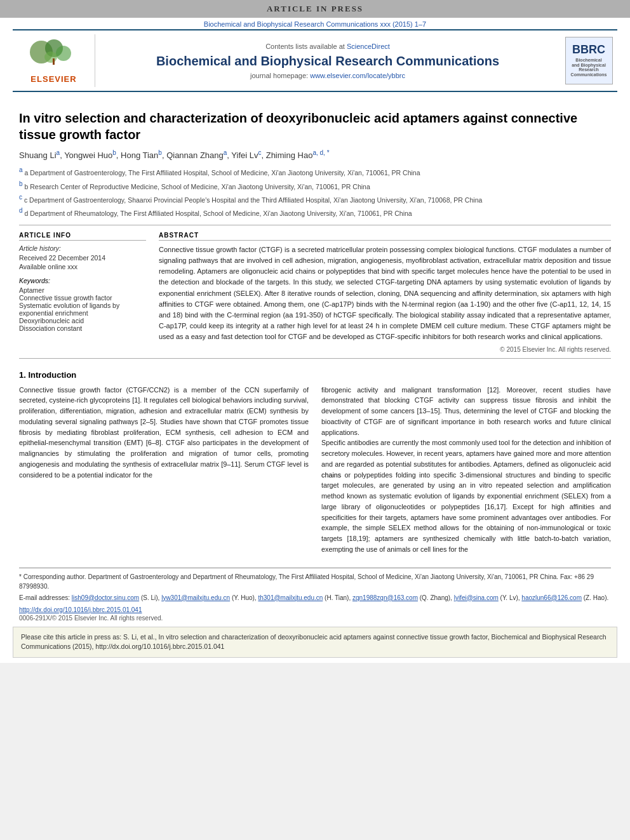  What do you see at coordinates (589, 50) in the screenshot?
I see `bbrc-letters: BBRC` at bounding box center [589, 50].